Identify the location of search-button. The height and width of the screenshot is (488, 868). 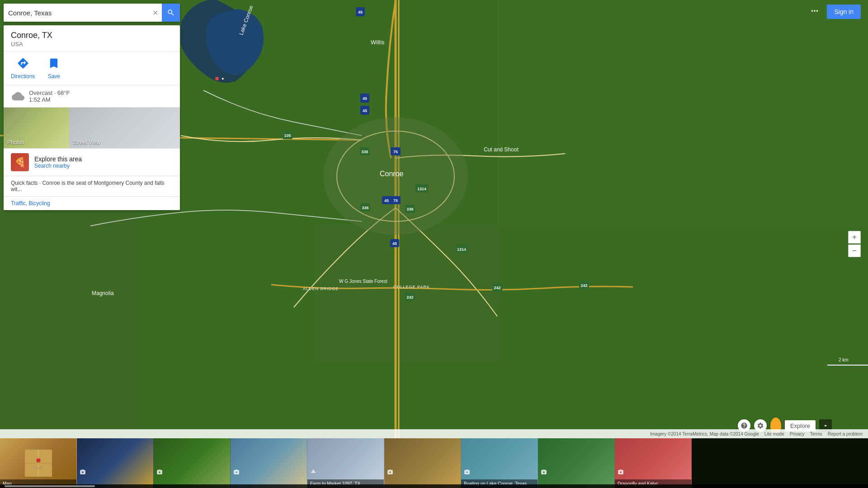
(171, 13).